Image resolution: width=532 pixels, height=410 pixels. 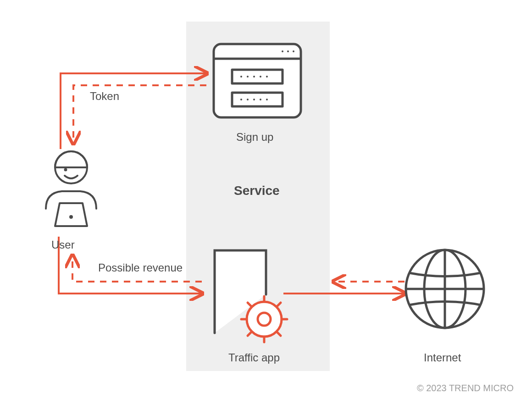 What do you see at coordinates (63, 245) in the screenshot?
I see `label-user: User` at bounding box center [63, 245].